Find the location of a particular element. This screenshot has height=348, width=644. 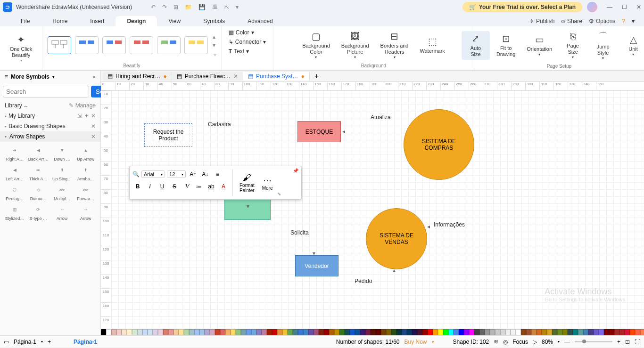

auto-size-button: ⤢Auto Size is located at coordinates (476, 45).